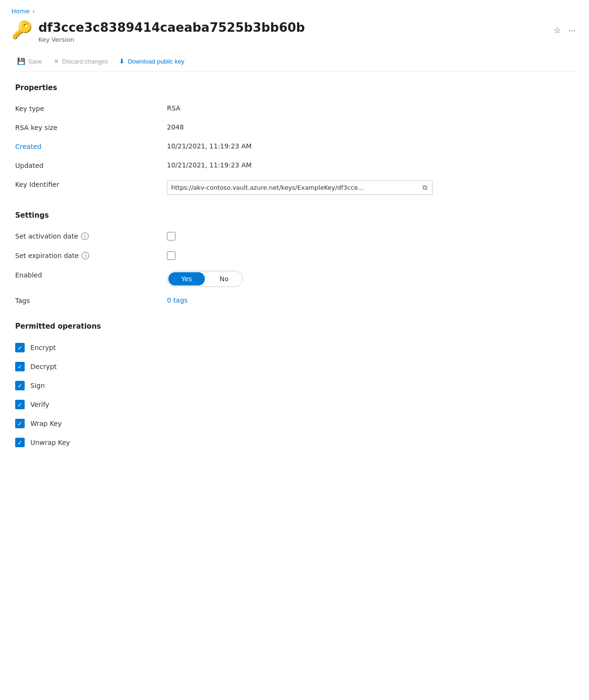 The height and width of the screenshot is (700, 589). Describe the element at coordinates (46, 424) in the screenshot. I see `operation-label: Wrap Key` at that location.